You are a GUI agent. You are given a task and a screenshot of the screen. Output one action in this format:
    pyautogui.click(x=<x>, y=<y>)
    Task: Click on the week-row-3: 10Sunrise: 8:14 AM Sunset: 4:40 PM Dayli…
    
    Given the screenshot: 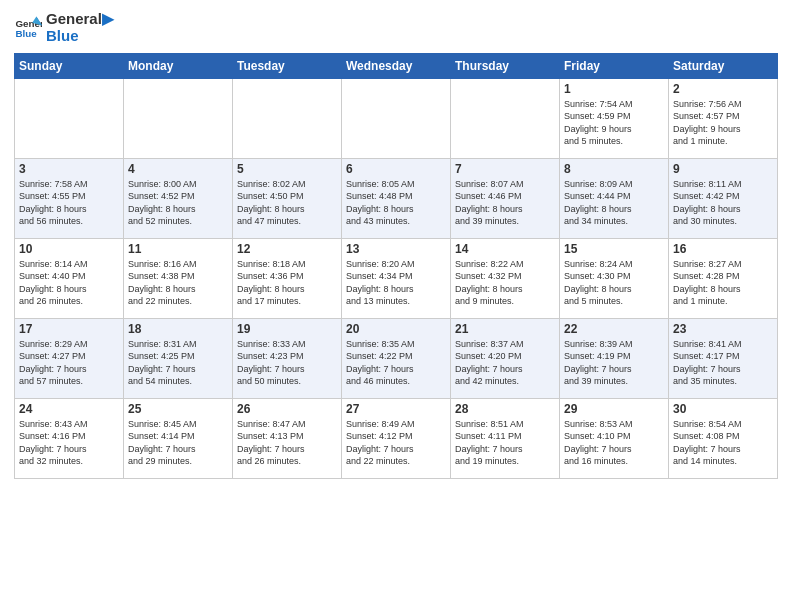 What is the action you would take?
    pyautogui.click(x=396, y=278)
    